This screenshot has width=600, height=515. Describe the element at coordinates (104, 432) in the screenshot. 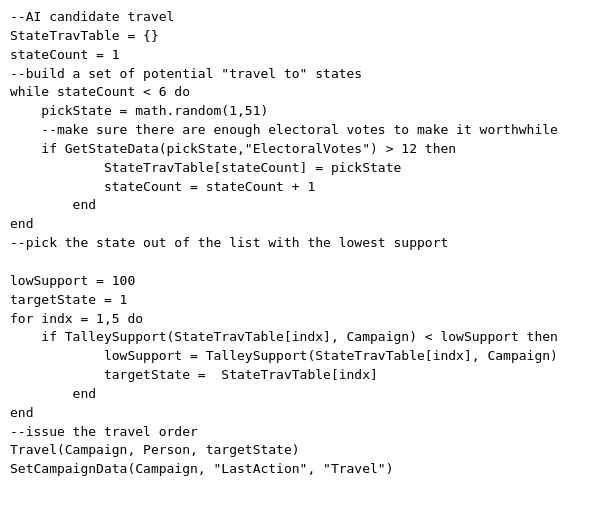

I see `line-23: --issue the travel order` at that location.